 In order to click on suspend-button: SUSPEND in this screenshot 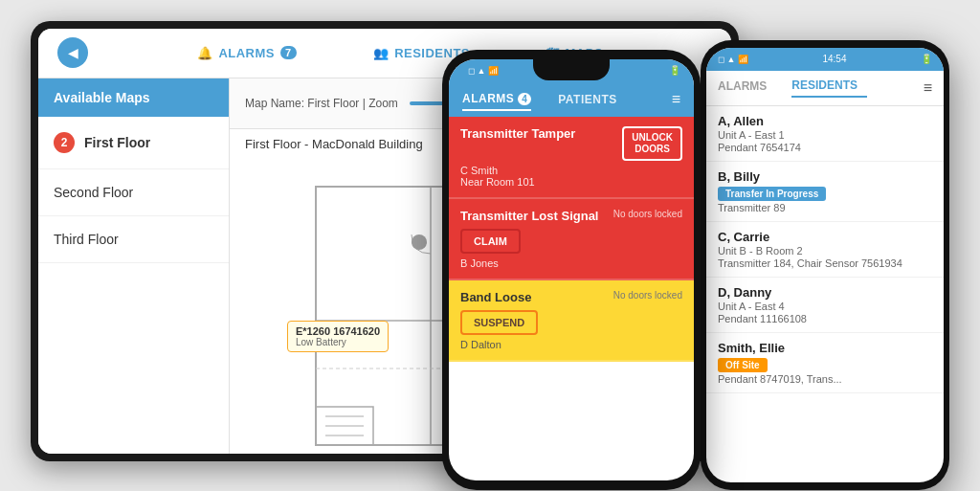, I will do `click(500, 323)`.